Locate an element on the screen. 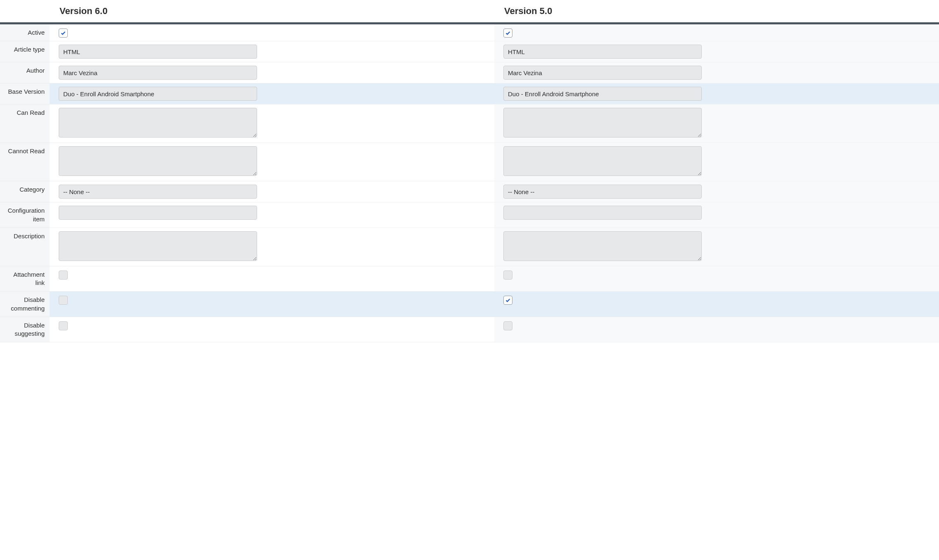 The height and width of the screenshot is (560, 939). label-attachment-link: Attachment link is located at coordinates (25, 279).